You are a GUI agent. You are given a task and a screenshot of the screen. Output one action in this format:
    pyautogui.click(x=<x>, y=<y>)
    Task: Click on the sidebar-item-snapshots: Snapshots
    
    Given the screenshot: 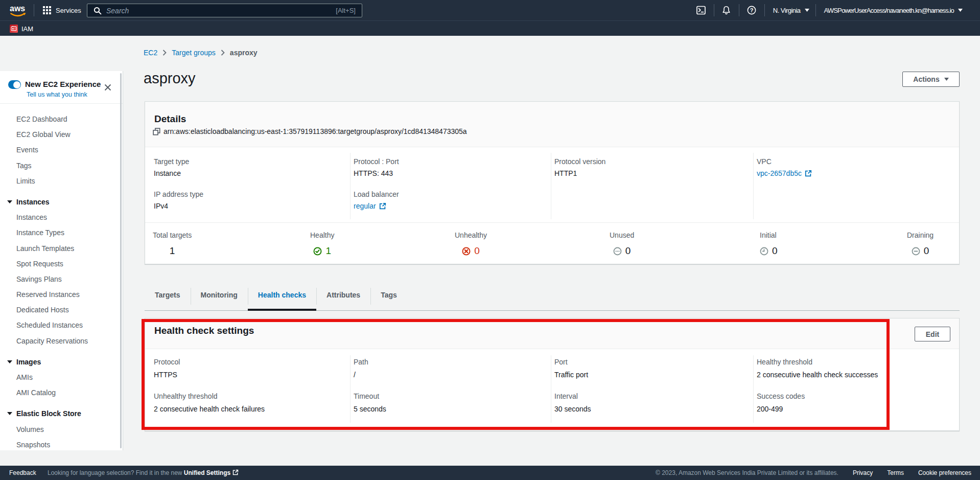 What is the action you would take?
    pyautogui.click(x=61, y=447)
    